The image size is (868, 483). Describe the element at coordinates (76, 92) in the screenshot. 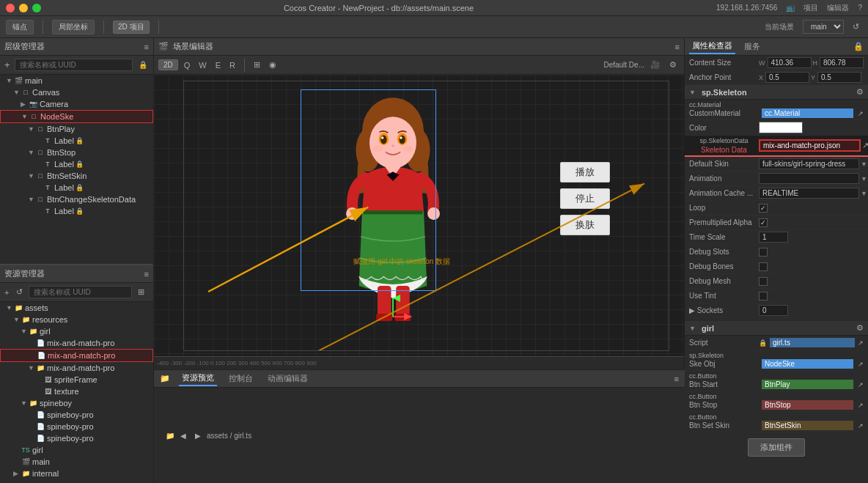

I see `tree-node-canvas: ▼ □ Canvas` at that location.